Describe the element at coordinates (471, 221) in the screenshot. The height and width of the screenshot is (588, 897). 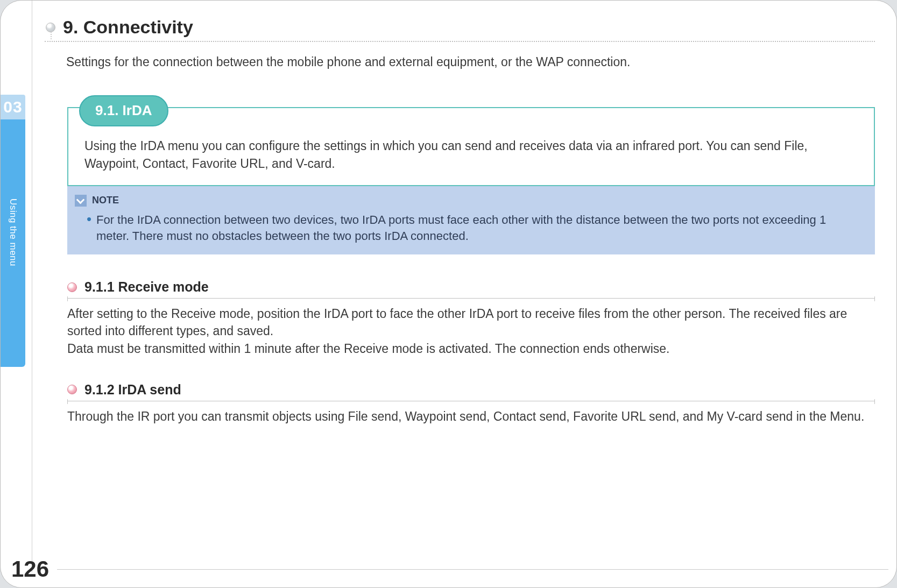
I see `note-box: NOTE For the IrDA connection between two…` at that location.